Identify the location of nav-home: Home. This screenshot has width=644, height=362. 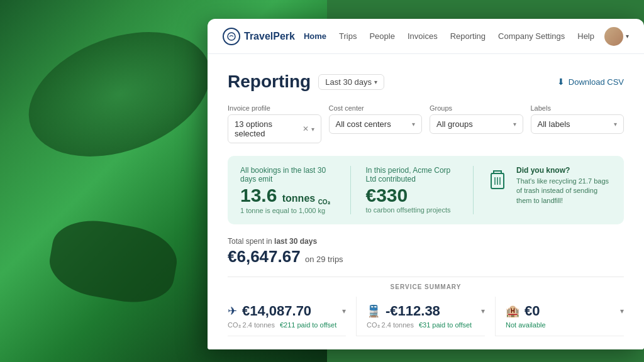
(315, 36).